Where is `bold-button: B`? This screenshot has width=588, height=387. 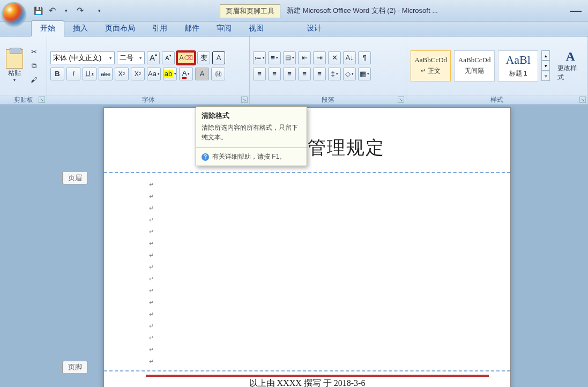 bold-button: B is located at coordinates (57, 74).